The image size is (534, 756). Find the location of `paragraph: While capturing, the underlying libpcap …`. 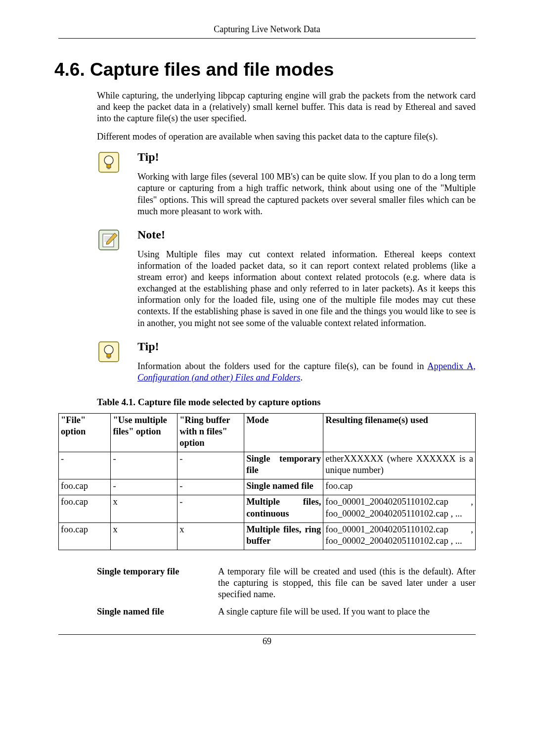

paragraph: While capturing, the underlying libpcap … is located at coordinates (286, 107).